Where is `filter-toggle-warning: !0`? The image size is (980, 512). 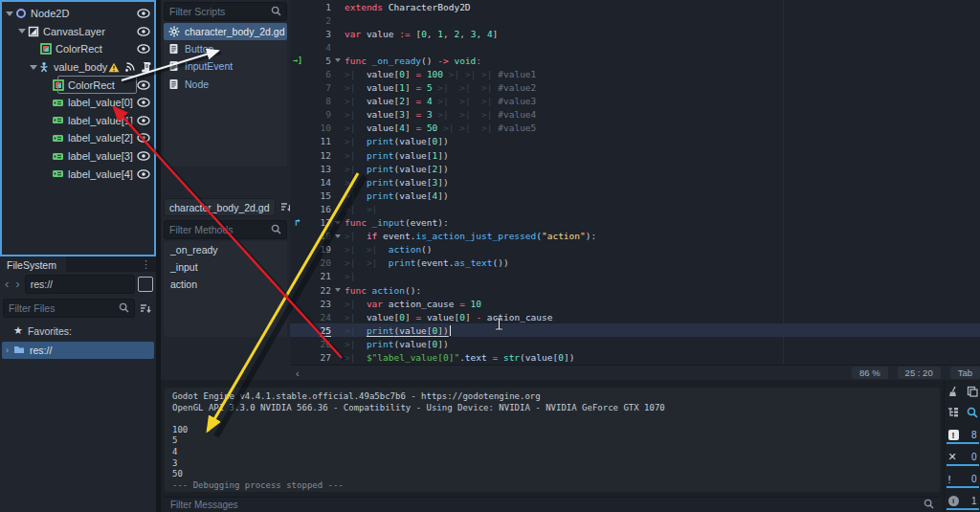
filter-toggle-warning: !0 is located at coordinates (963, 480).